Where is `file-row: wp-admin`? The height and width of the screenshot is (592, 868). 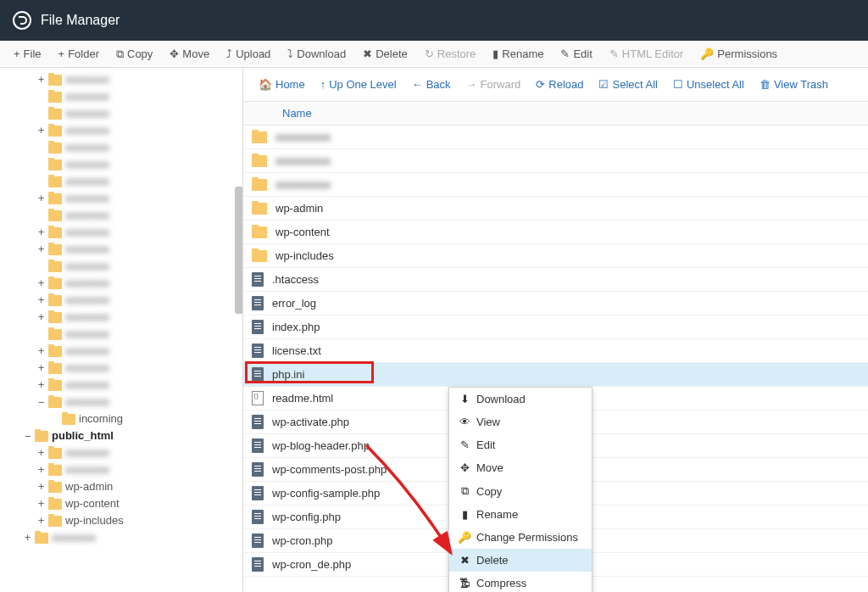
file-row: wp-admin is located at coordinates (556, 209).